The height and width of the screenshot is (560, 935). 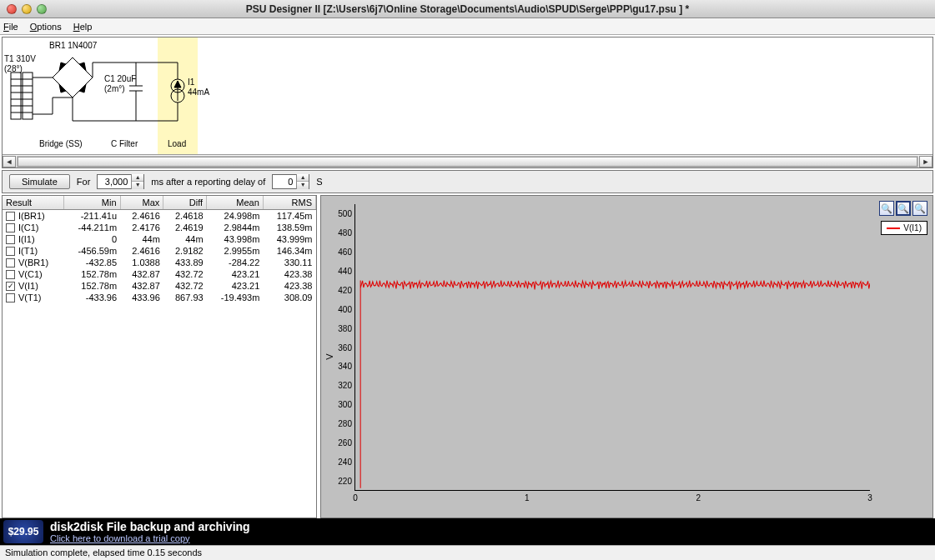 I want to click on result-name-cell: ✓V(I1), so click(x=33, y=286).